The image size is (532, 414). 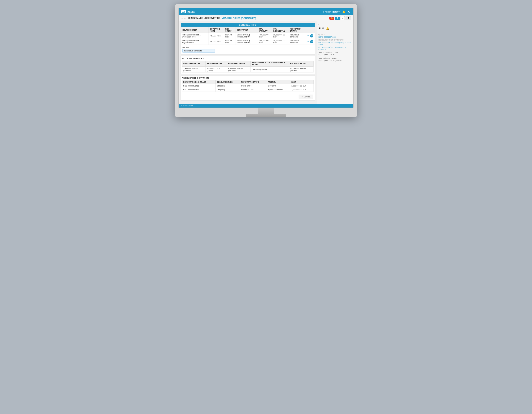 What do you see at coordinates (204, 18) in the screenshot?
I see `breadcrumb-section: REINSURANCE UNDERWRITING` at bounding box center [204, 18].